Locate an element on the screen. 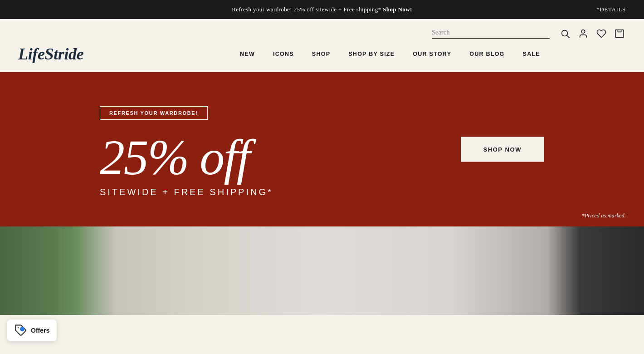  search-input is located at coordinates (491, 33).